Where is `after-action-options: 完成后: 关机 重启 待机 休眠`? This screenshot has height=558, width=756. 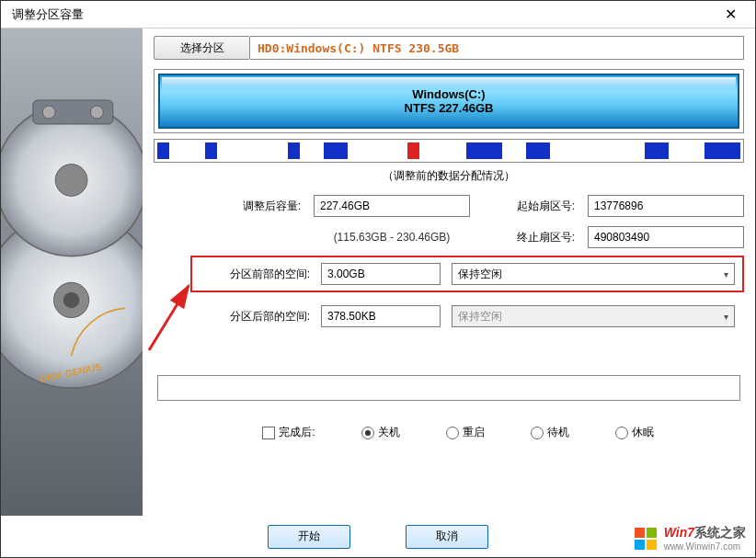
after-action-options: 完成后: 关机 重启 待机 休眠 is located at coordinates (449, 432).